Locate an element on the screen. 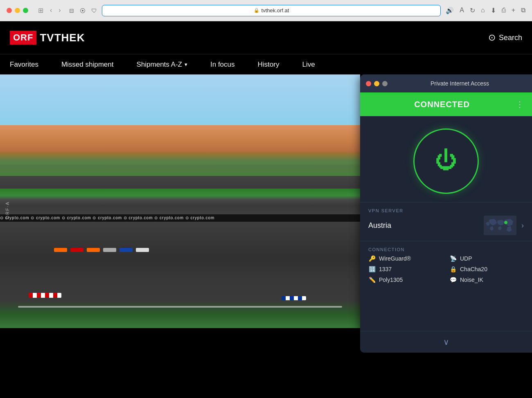 The width and height of the screenshot is (532, 398). pia-minimize-button is located at coordinates (376, 83).